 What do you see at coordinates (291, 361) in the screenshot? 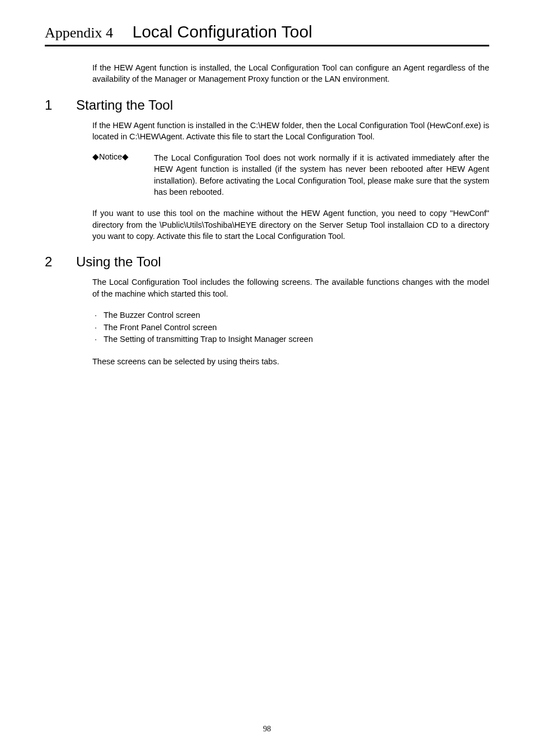
I see `section-2-para-2: These screens can be selected by using t…` at bounding box center [291, 361].